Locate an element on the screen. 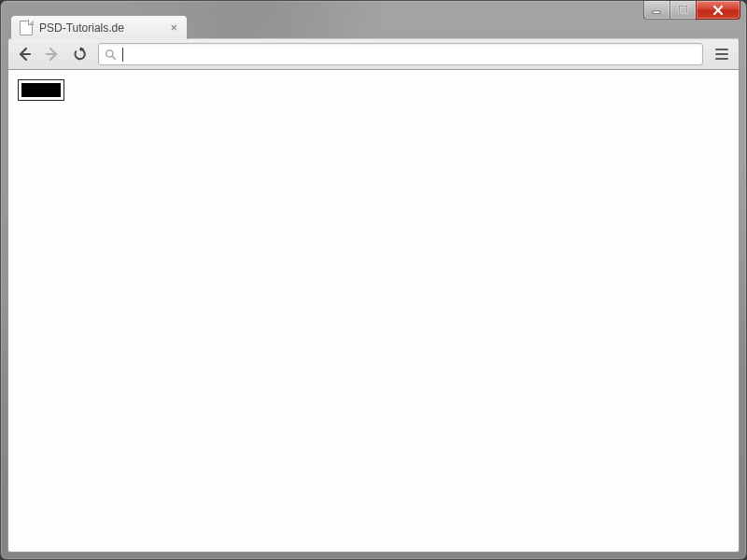 The width and height of the screenshot is (747, 560). arrow-left-icon is located at coordinates (24, 54).